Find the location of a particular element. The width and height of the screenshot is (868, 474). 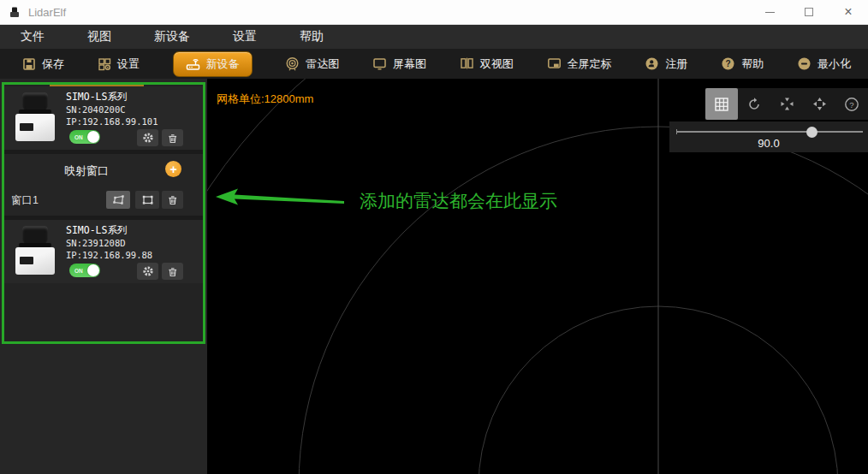

rotate-icon is located at coordinates (754, 104).